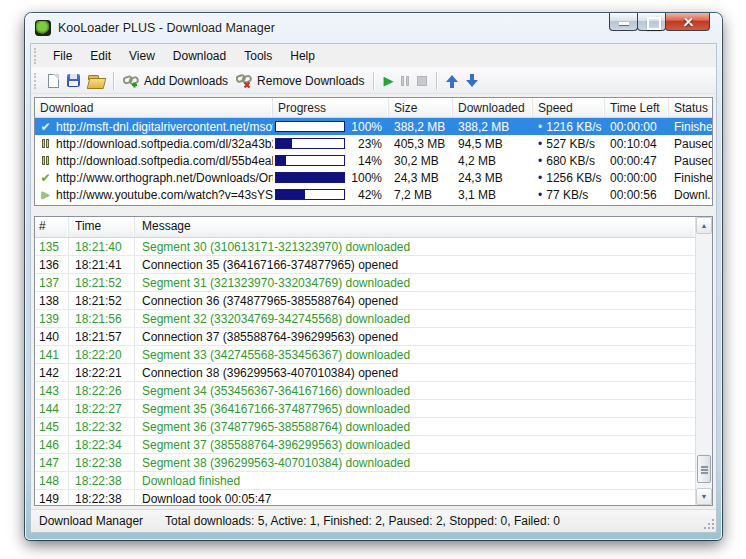 The width and height of the screenshot is (746, 559). Describe the element at coordinates (374, 160) in the screenshot. I see `download-row: http://download.softpedia.com/dl/55b4eab…` at that location.